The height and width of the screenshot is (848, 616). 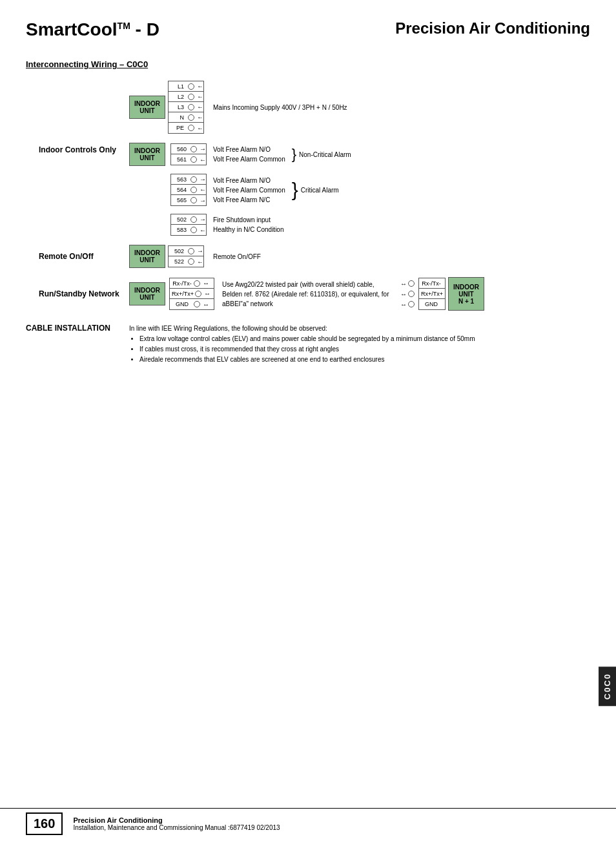 I want to click on footer-text: Precision Air Conditioning Installation,…, so click(x=176, y=824).